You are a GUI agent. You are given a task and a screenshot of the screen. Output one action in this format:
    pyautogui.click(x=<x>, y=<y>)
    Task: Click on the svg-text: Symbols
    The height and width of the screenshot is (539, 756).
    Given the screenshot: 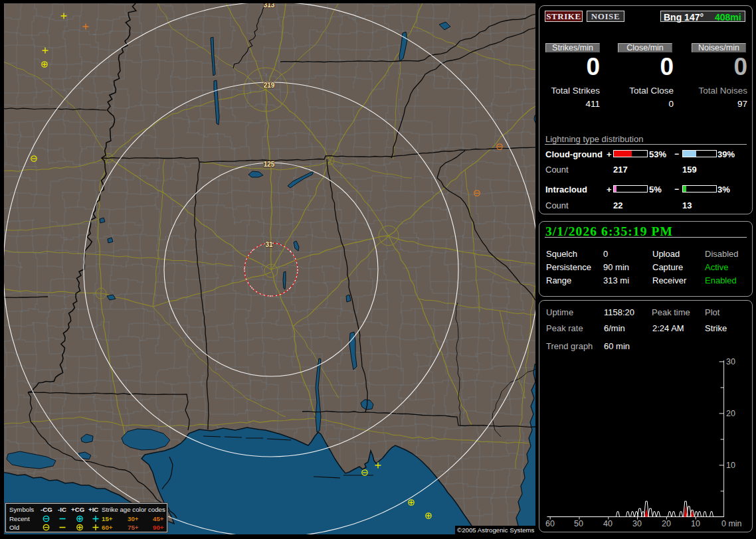 What is the action you would take?
    pyautogui.click(x=21, y=510)
    